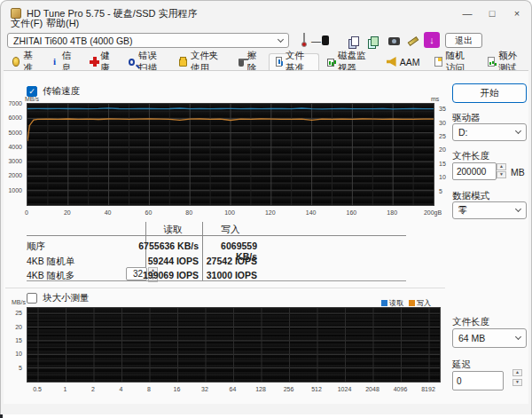 The image size is (532, 418). What do you see at coordinates (506, 62) in the screenshot?
I see `tab-extra-tests: 额外测试` at bounding box center [506, 62].